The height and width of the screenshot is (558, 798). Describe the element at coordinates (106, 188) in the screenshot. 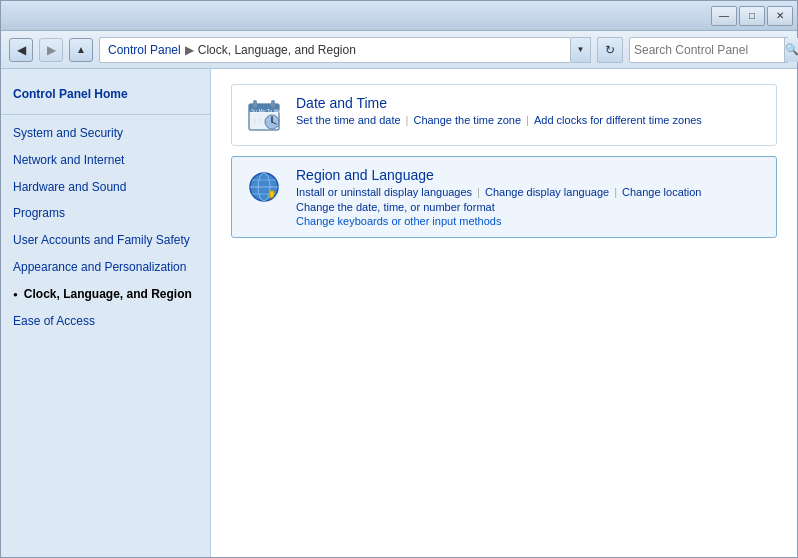

I see `sidebar-item-hardware-sound: Hardware and Sound` at that location.